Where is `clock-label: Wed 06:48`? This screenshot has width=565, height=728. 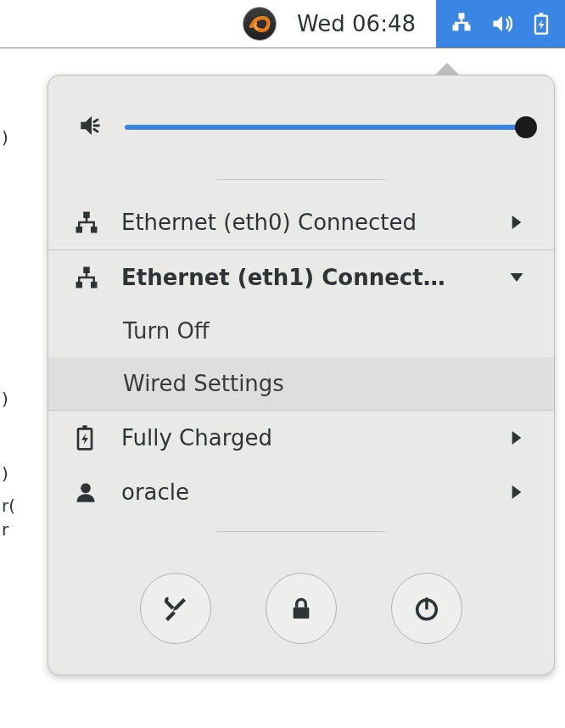 clock-label: Wed 06:48 is located at coordinates (356, 24).